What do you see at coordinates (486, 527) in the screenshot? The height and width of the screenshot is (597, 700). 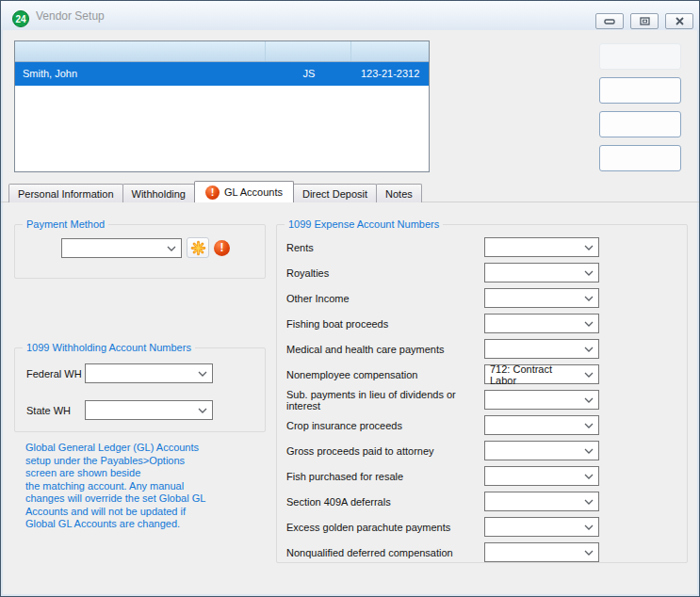 I see `expense-field-row: Excess golden parachute payments` at bounding box center [486, 527].